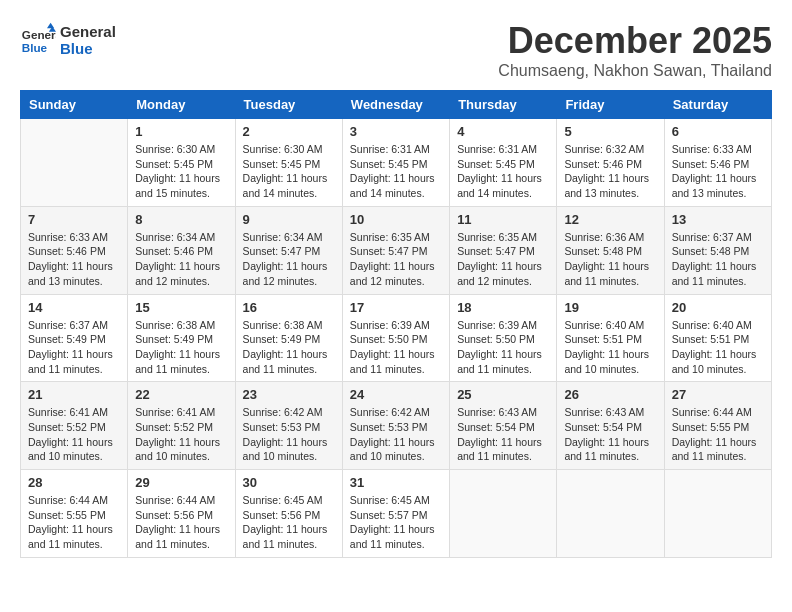 Image resolution: width=792 pixels, height=612 pixels. I want to click on calendar-cell: 13Sunrise: 6:37 AMSunset: 5:48 PMDayligh…, so click(718, 250).